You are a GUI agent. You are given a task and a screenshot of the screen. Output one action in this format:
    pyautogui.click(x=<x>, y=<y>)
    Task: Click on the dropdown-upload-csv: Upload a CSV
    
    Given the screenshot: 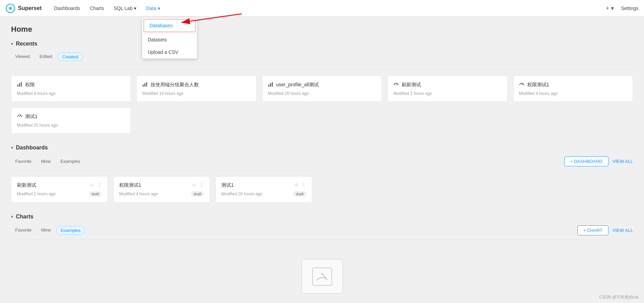 What is the action you would take?
    pyautogui.click(x=170, y=52)
    